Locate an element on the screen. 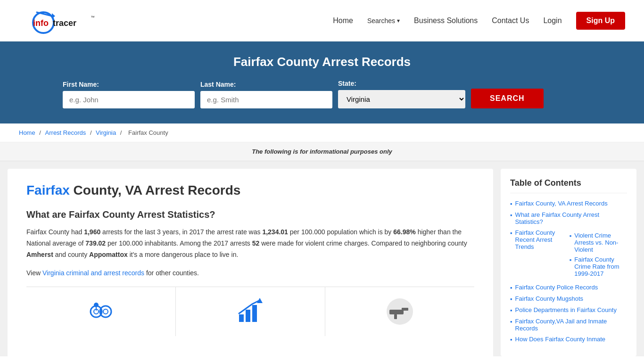 This screenshot has height=362, width=644. breadcrumb-virginia: Virginia is located at coordinates (106, 133).